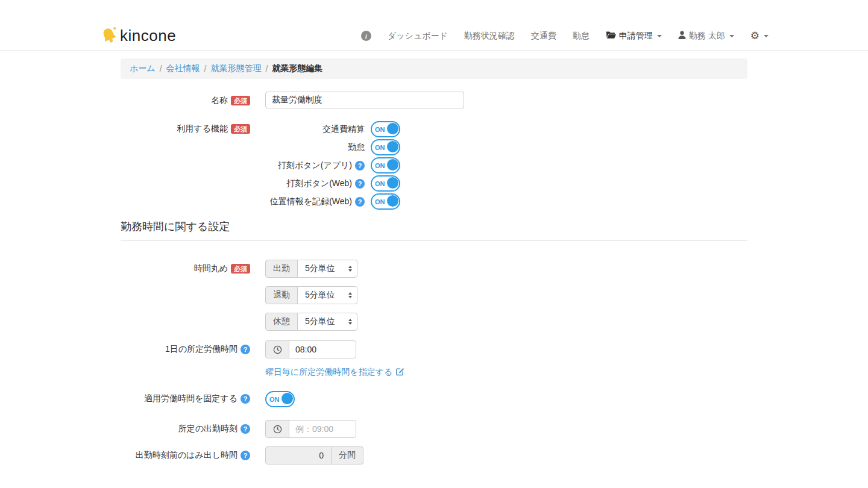 The image size is (868, 488). Describe the element at coordinates (327, 269) in the screenshot. I see `rounding-select-clockin: 5分単位` at that location.